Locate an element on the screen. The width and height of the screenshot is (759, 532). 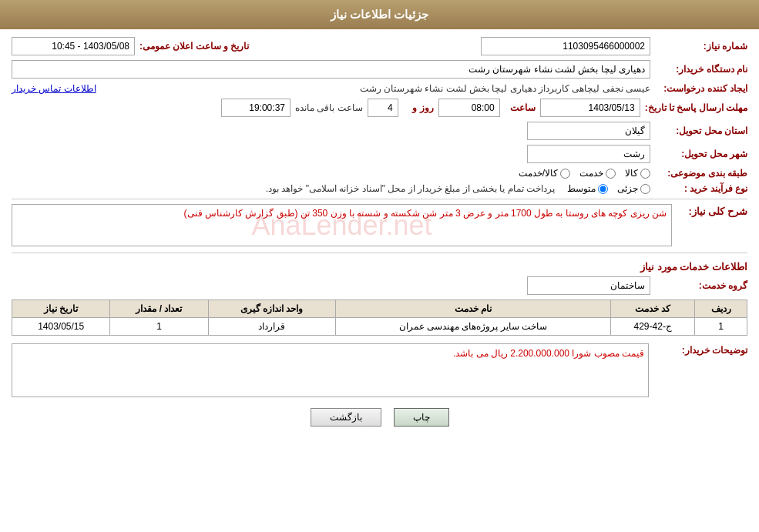
shomare-niaz-input is located at coordinates (566, 46).